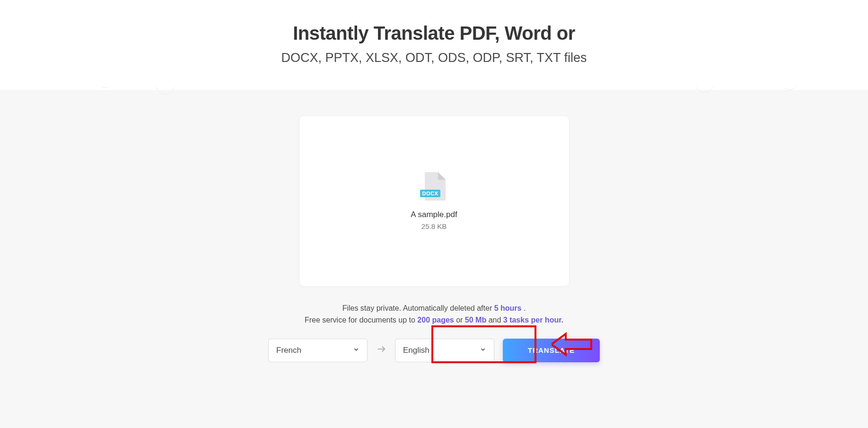 The image size is (868, 428). Describe the element at coordinates (434, 33) in the screenshot. I see `page-title: Instantly Translate PDF, Word or` at that location.